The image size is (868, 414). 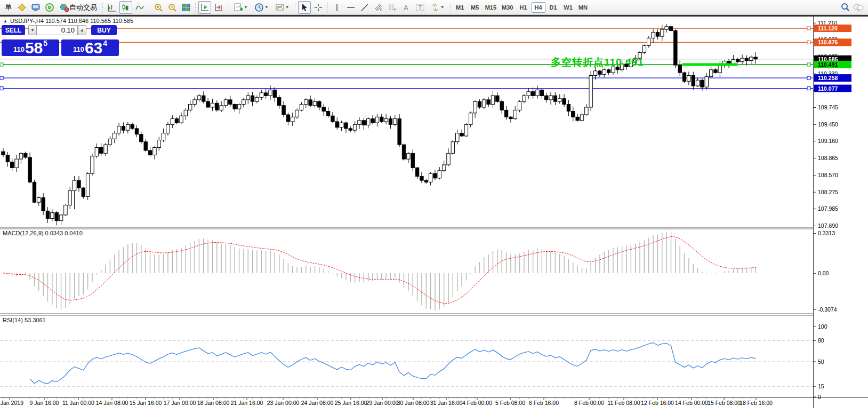 I want to click on autotrading-button: 自动交易, so click(x=78, y=7).